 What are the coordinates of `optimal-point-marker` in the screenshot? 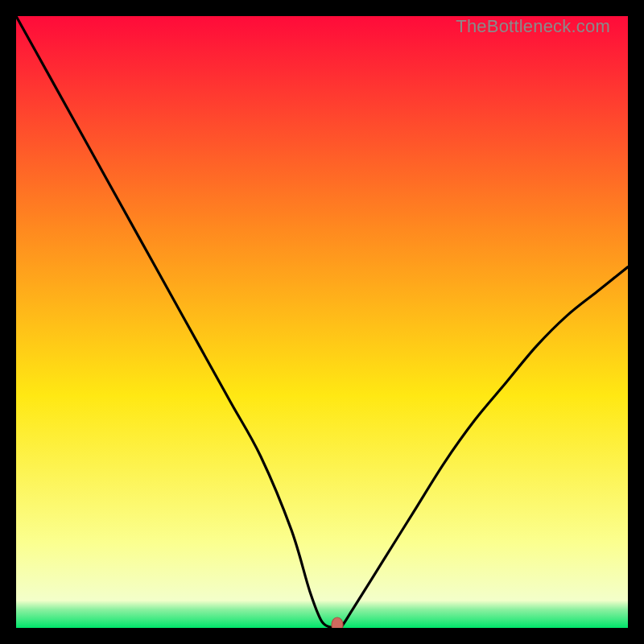 It's located at (337, 623).